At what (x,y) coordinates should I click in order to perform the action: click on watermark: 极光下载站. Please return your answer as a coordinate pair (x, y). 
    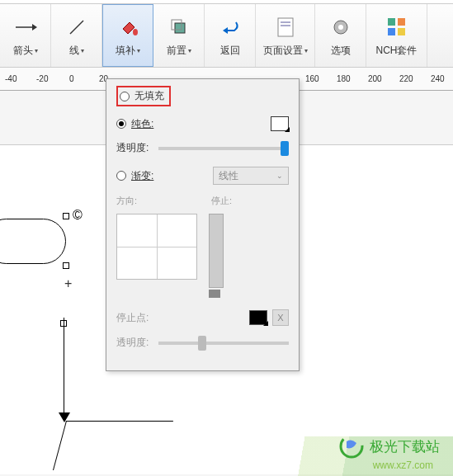
    Looking at the image, I should click on (389, 446).